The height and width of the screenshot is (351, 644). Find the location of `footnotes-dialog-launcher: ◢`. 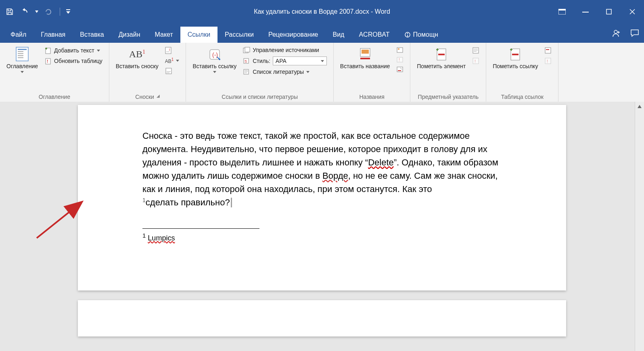

footnotes-dialog-launcher: ◢ is located at coordinates (158, 97).